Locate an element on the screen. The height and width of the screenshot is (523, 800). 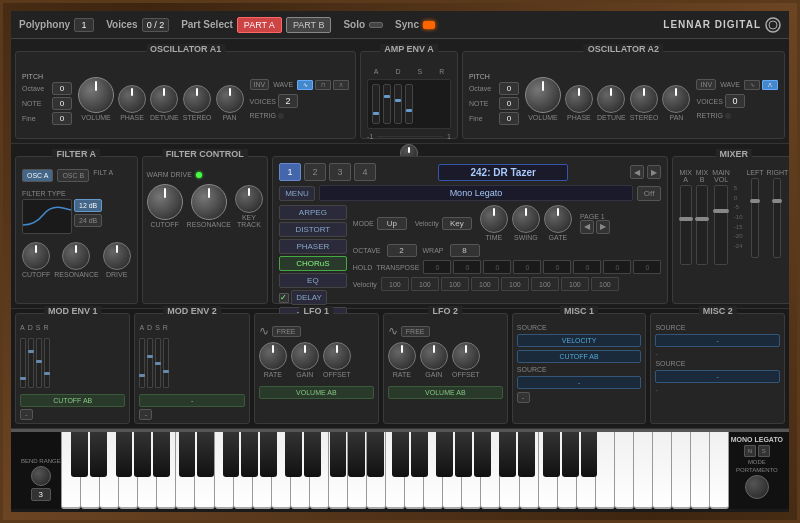
key-gs2 is located at coordinates (250, 454).